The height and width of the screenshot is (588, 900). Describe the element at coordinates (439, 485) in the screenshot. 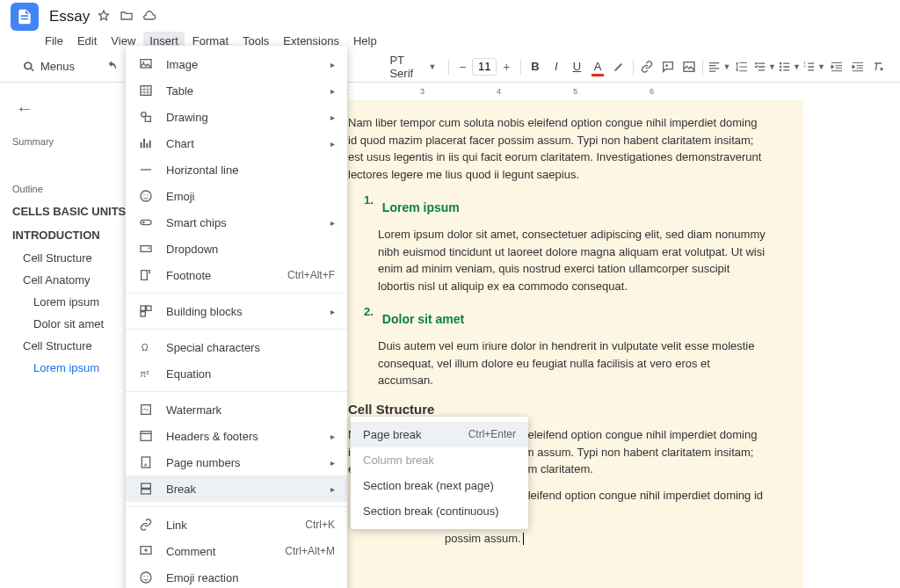

I see `break-option-section-break-next-page-: Section break (next page)` at that location.